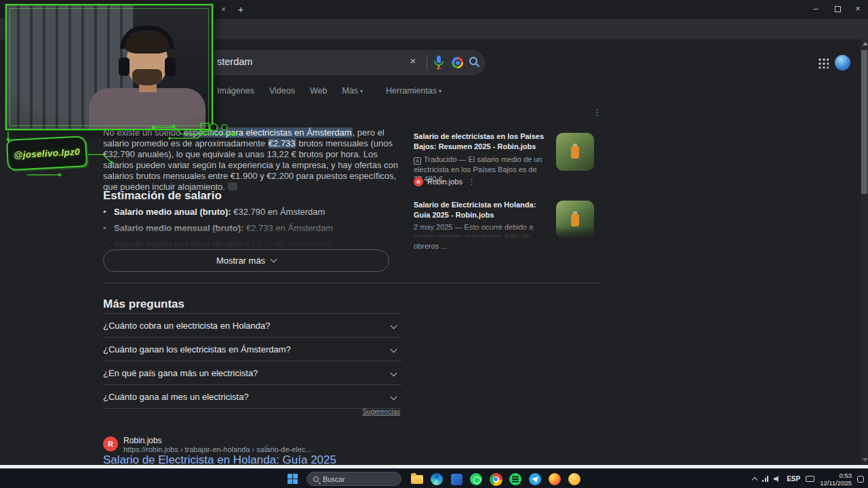 The height and width of the screenshot is (488, 868). Describe the element at coordinates (353, 91) in the screenshot. I see `tab-more: Más▾` at that location.